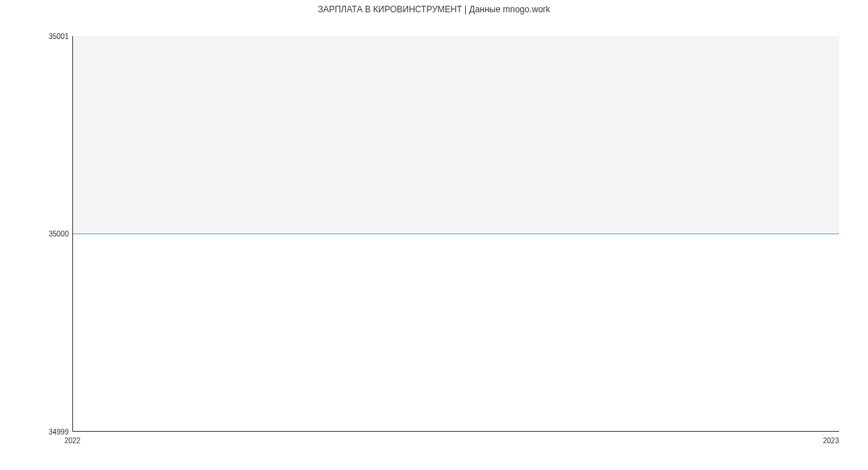 This screenshot has height=470, width=868. Describe the element at coordinates (59, 36) in the screenshot. I see `y-tick-label: 35001` at that location.